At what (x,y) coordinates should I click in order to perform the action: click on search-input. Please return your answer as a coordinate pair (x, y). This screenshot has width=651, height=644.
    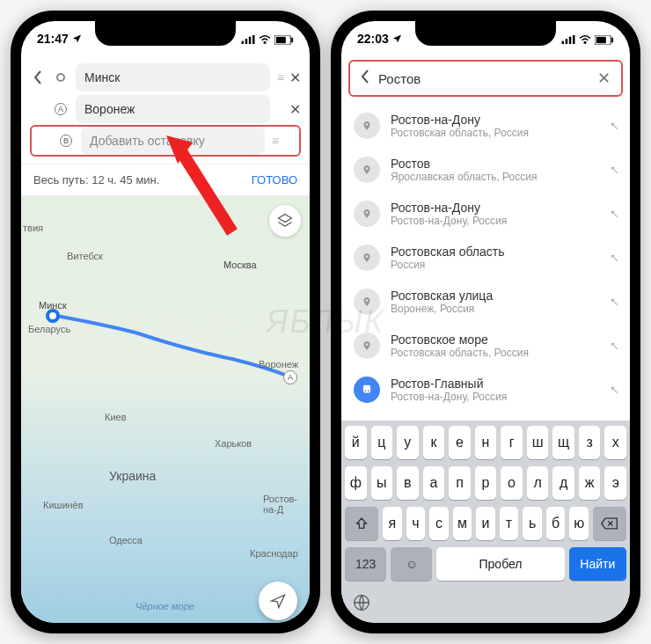
    Looking at the image, I should click on (484, 79).